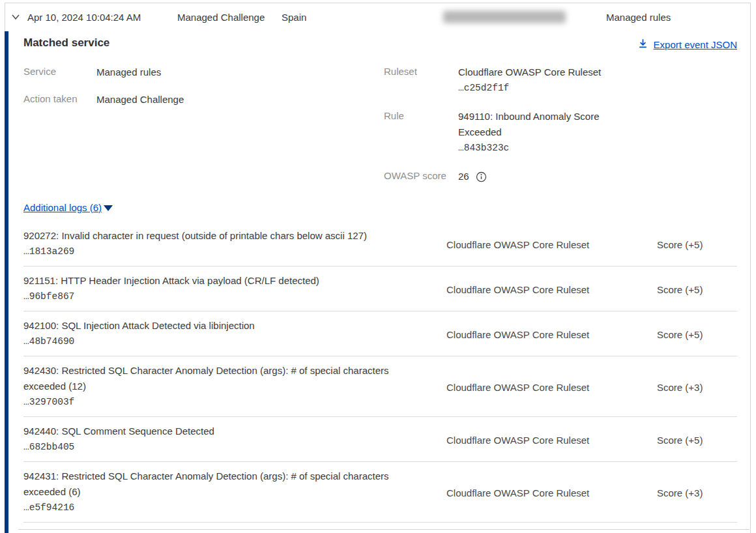 The height and width of the screenshot is (533, 756). I want to click on rule-value-block: 949110: Inbound Anomaly Score Exceeded ……, so click(536, 132).